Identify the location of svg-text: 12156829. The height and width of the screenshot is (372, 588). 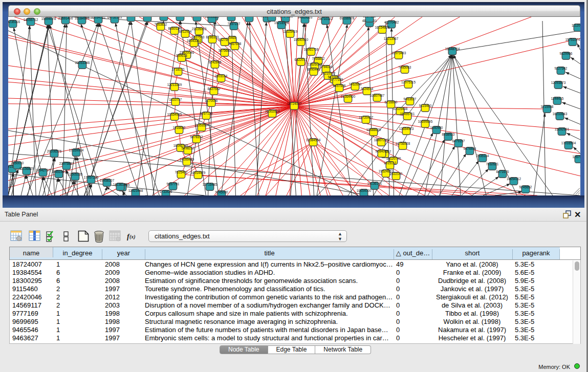
(27, 169).